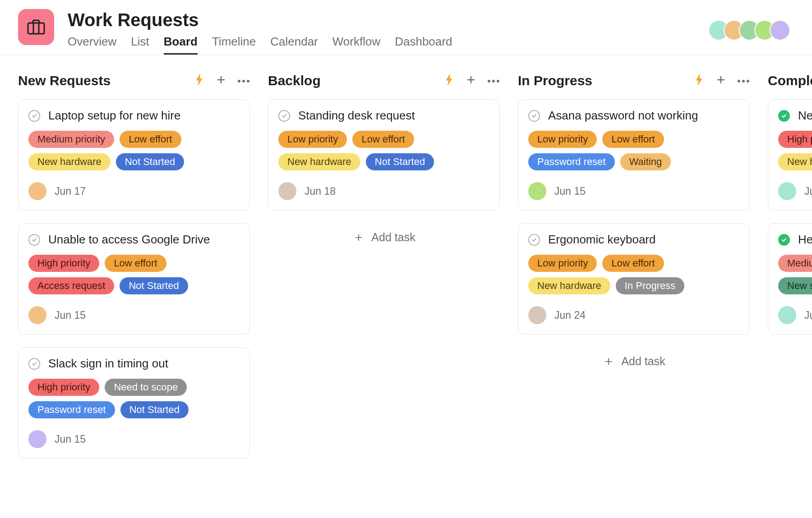 Image resolution: width=812 pixels, height=518 pixels. What do you see at coordinates (294, 45) in the screenshot?
I see `tab-calendar: Calendar` at bounding box center [294, 45].